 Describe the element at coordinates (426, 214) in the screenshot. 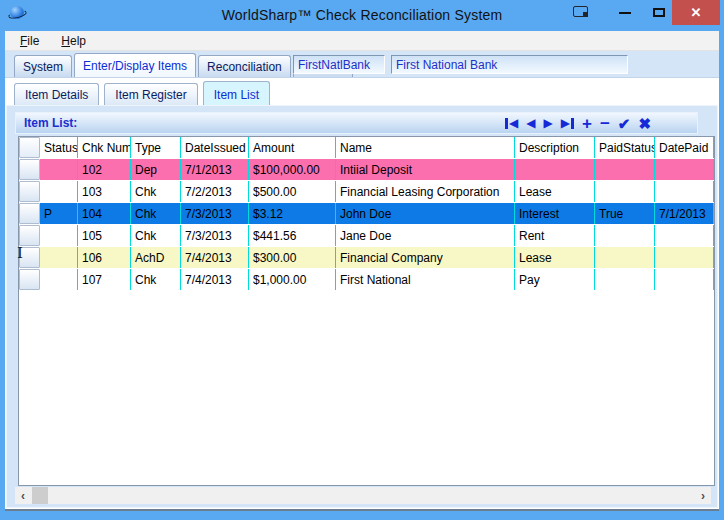

I see `cell-name: John Doe` at that location.